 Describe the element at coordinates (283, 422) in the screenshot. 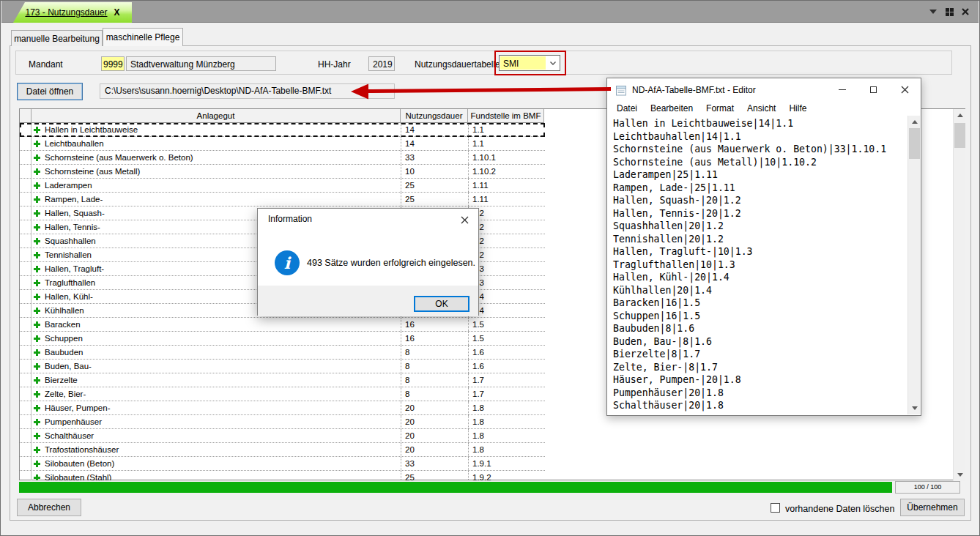

I see `table-row: Pumpenhäuser 20 1.8` at that location.